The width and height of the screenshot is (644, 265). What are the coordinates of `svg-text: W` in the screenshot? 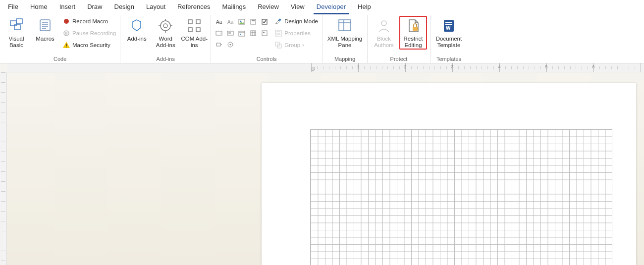 It's located at (448, 28).